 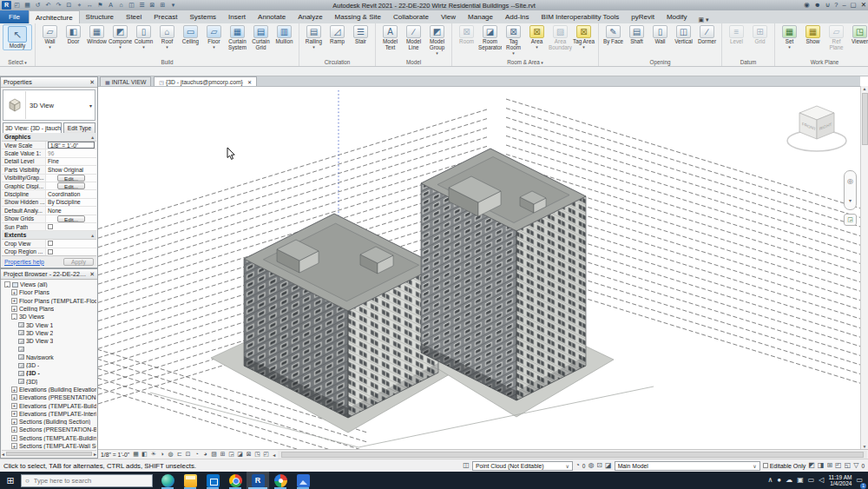 I want to click on view-tab-inital-view: ▦INITAL VIEW, so click(x=125, y=82).